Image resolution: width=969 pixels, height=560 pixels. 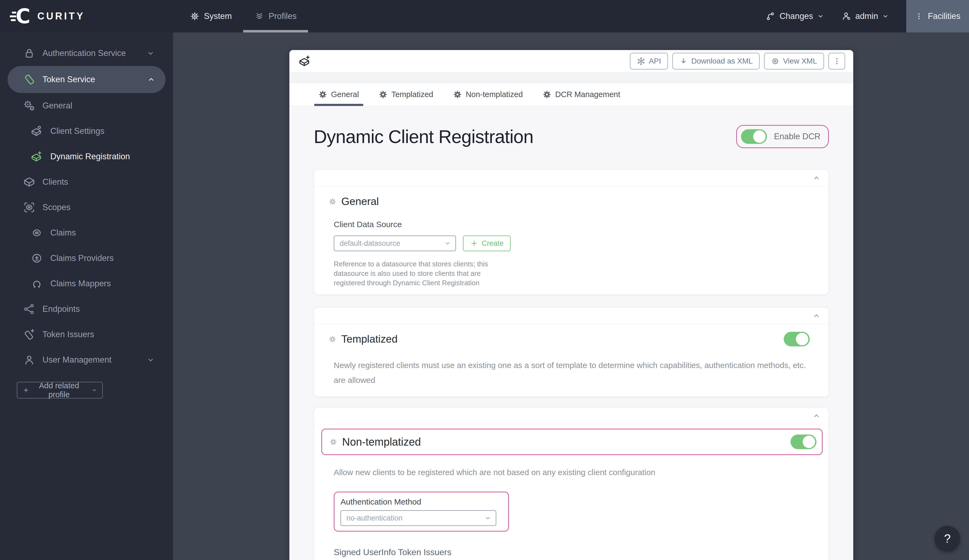 I want to click on primary-nav: System Profiles, so click(x=243, y=16).